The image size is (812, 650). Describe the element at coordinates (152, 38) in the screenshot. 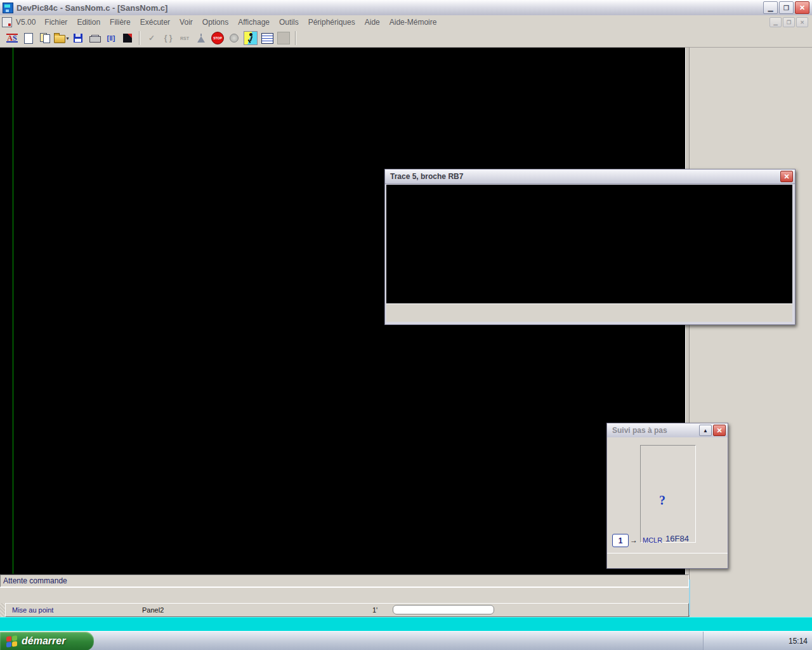

I see `spark-check-icon: ✓` at that location.